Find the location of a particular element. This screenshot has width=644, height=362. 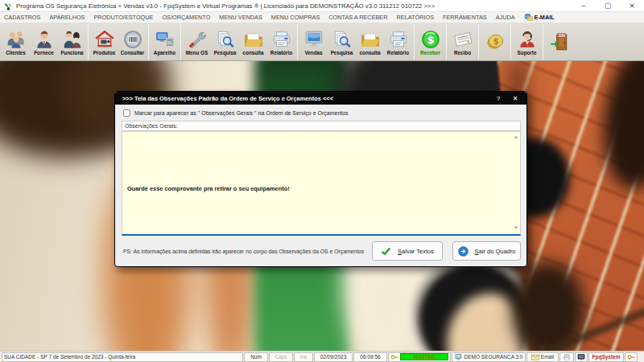

toolbar-button-sair: EXIT is located at coordinates (559, 42).